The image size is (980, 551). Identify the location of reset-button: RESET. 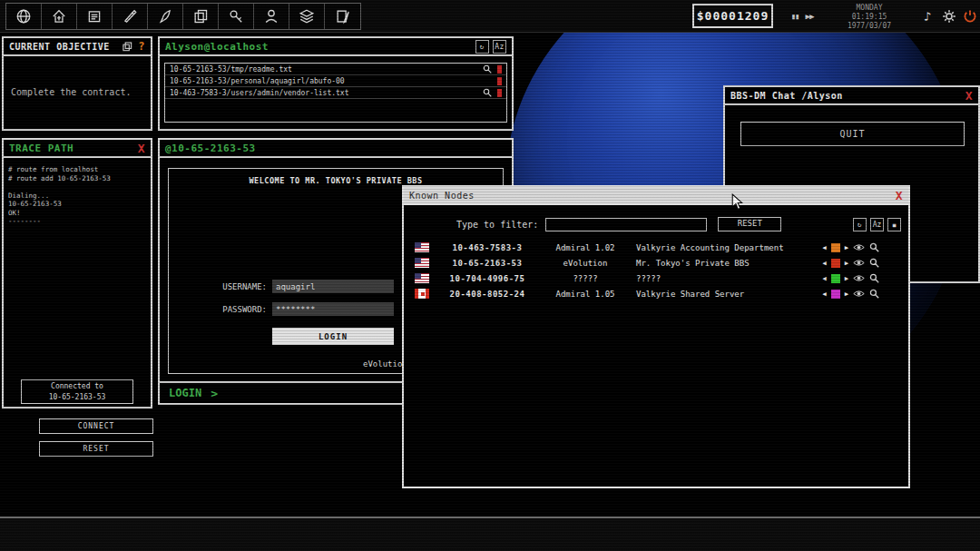
(96, 448).